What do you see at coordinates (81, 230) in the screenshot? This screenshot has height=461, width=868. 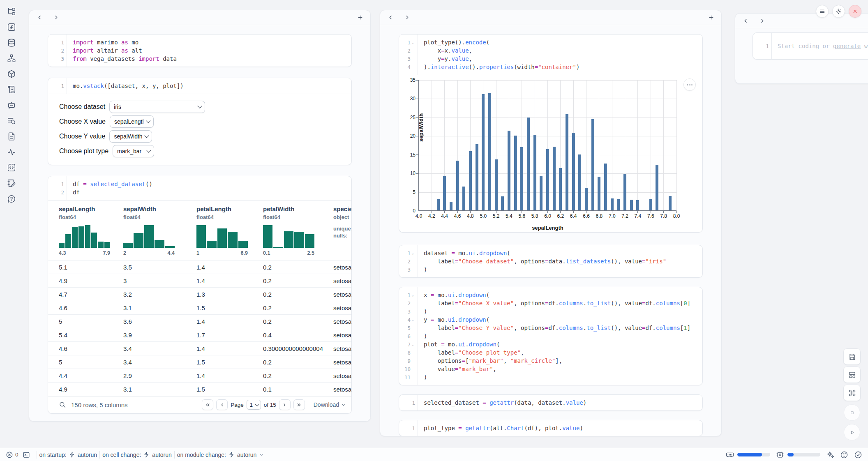 I see `column-header-sepalLength: sepalLengthfloat644.37.9` at bounding box center [81, 230].